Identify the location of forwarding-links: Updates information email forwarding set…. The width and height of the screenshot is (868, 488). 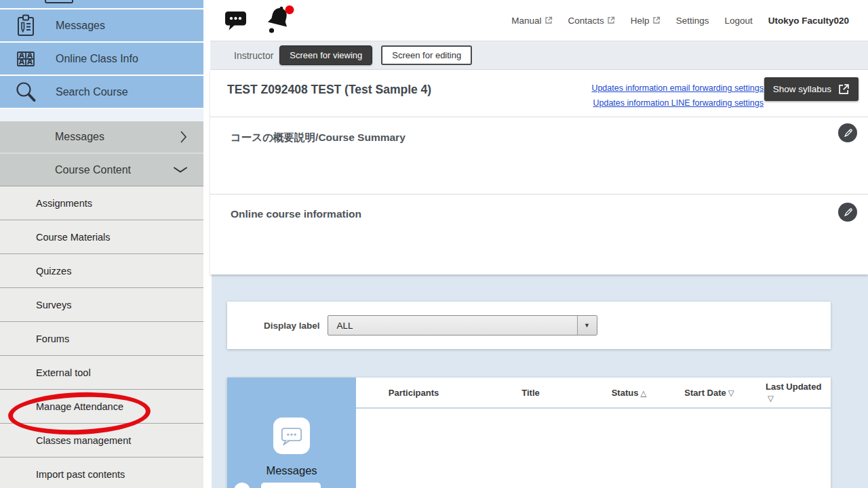
(677, 96).